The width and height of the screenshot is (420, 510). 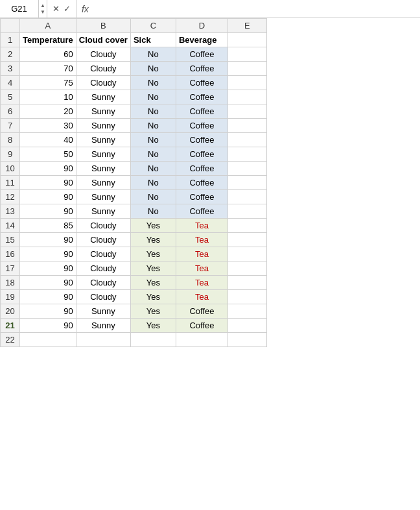 What do you see at coordinates (202, 326) in the screenshot?
I see `cell-d-21: Coffee` at bounding box center [202, 326].